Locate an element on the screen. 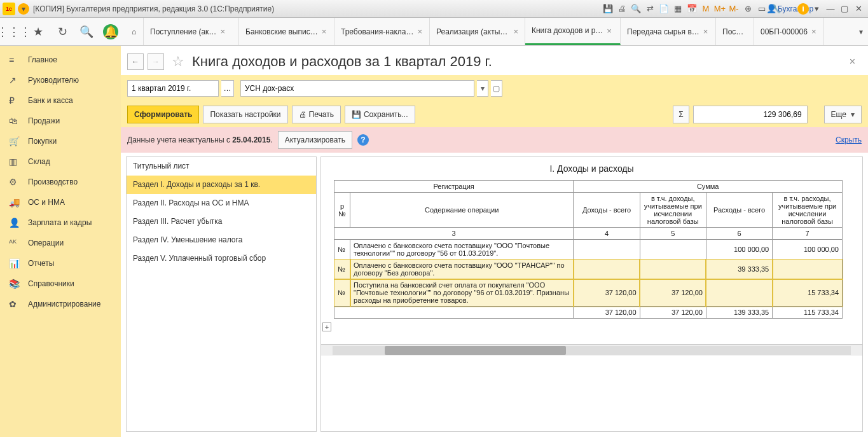 The width and height of the screenshot is (868, 437). section-item-r3: Раздел III. Расчет убытка is located at coordinates (221, 221).